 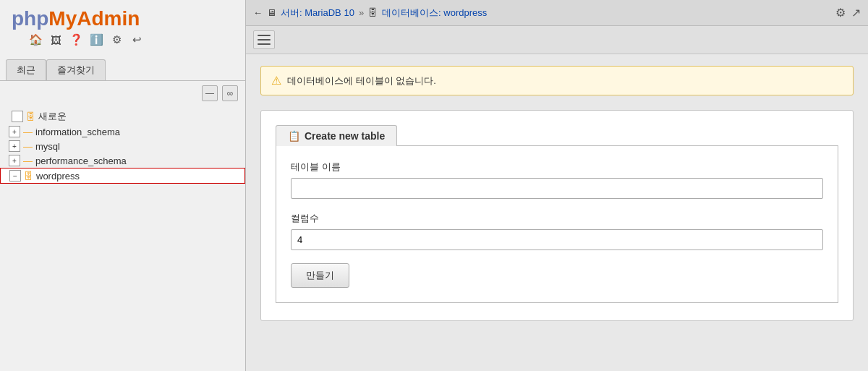 What do you see at coordinates (123, 70) in the screenshot?
I see `nav-tabs: 최근 즐겨찾기` at bounding box center [123, 70].